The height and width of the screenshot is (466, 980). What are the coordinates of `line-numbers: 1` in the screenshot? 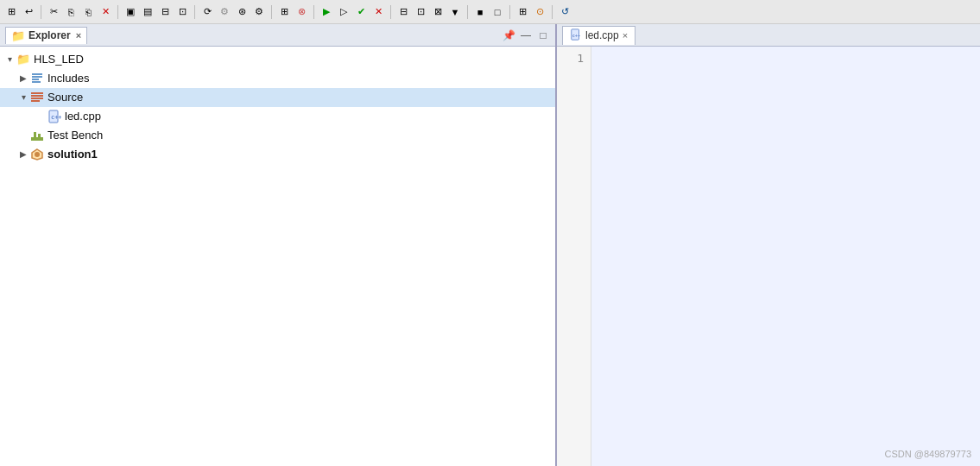 It's located at (574, 256).